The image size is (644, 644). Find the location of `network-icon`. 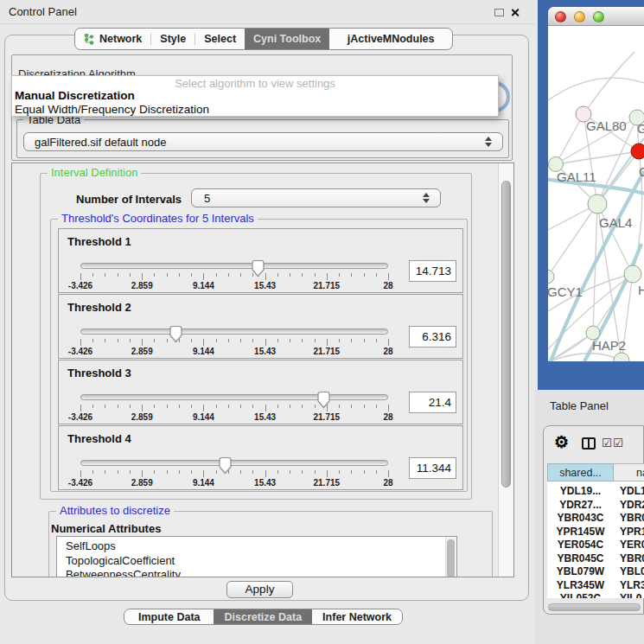

network-icon is located at coordinates (89, 40).